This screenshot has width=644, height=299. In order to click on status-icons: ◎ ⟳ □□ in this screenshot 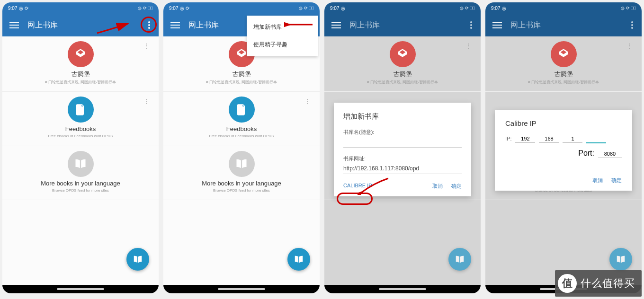, I will do `click(145, 8)`.